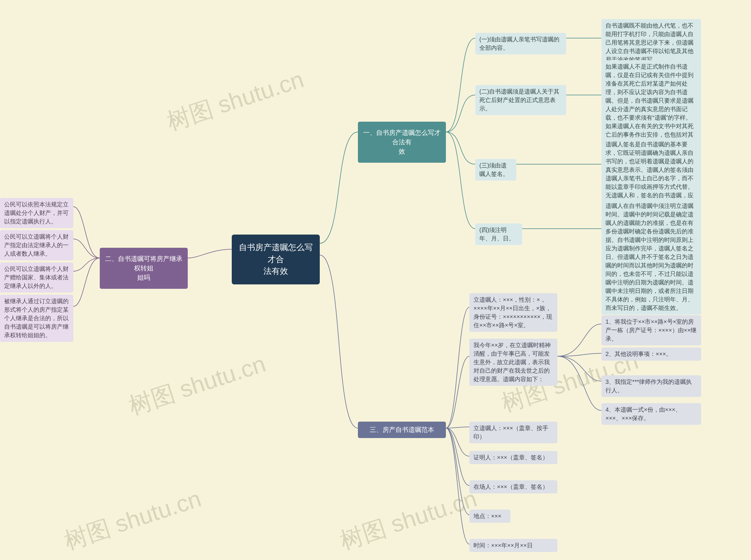 This screenshot has width=751, height=560. What do you see at coordinates (514, 546) in the screenshot?
I see `branch3-leaf-6: 时间：×××年××月××日` at bounding box center [514, 546].